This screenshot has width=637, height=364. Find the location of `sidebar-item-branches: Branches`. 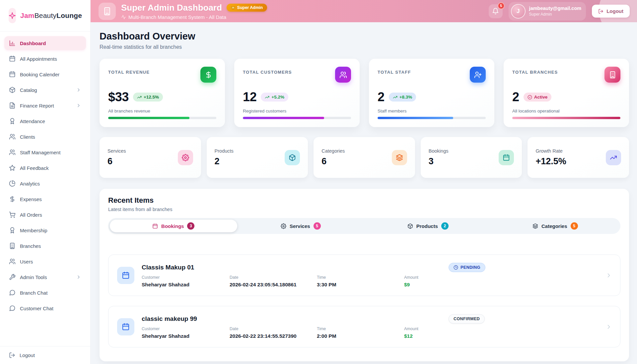

sidebar-item-branches: Branches is located at coordinates (45, 246).